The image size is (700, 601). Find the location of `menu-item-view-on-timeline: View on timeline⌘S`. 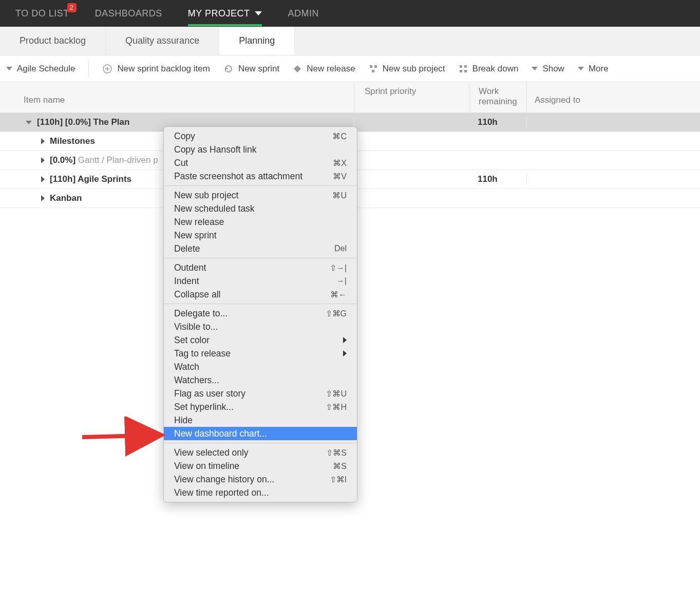

menu-item-view-on-timeline: View on timeline⌘S is located at coordinates (260, 466).